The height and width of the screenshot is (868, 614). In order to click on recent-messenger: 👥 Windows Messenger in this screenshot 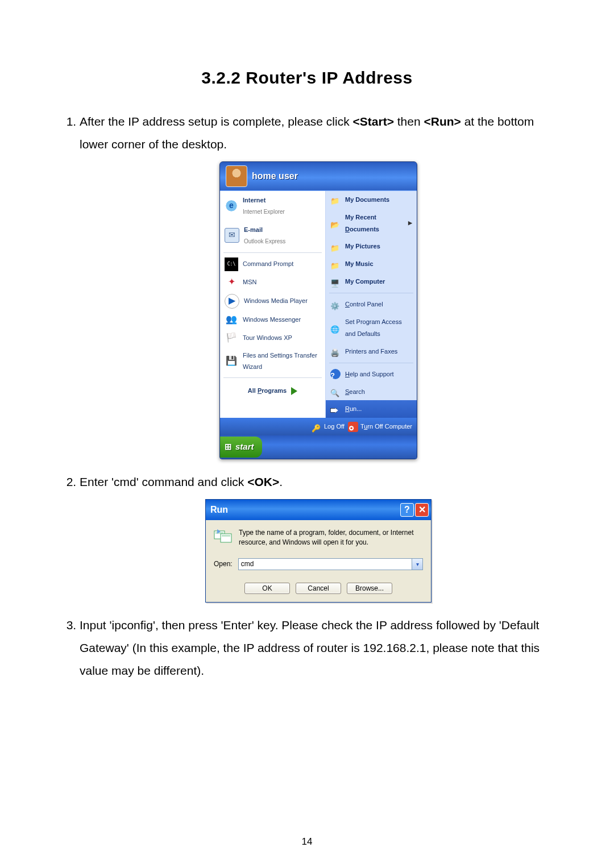, I will do `click(273, 320)`.